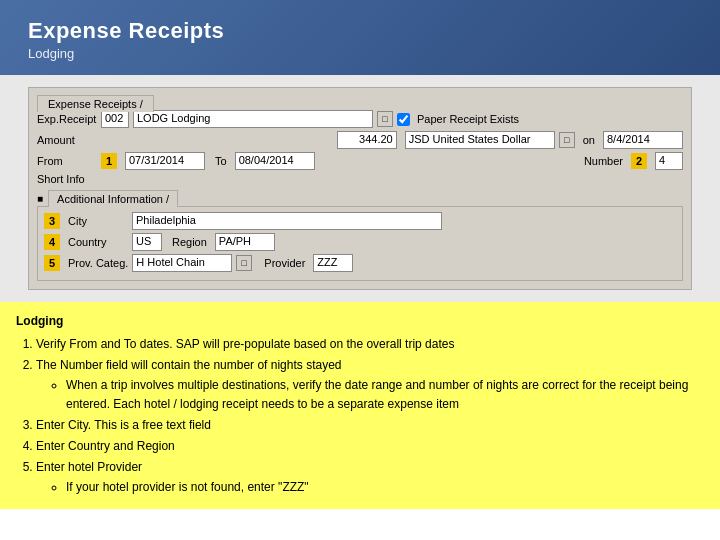  I want to click on exp-receipt-label: Exp.Receipt, so click(67, 119).